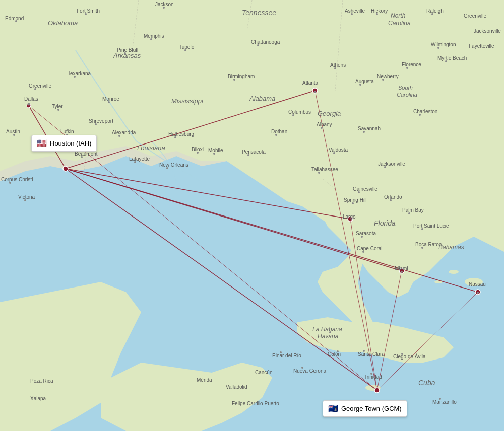  I want to click on svg-text: Fayetteville, so click(482, 46).